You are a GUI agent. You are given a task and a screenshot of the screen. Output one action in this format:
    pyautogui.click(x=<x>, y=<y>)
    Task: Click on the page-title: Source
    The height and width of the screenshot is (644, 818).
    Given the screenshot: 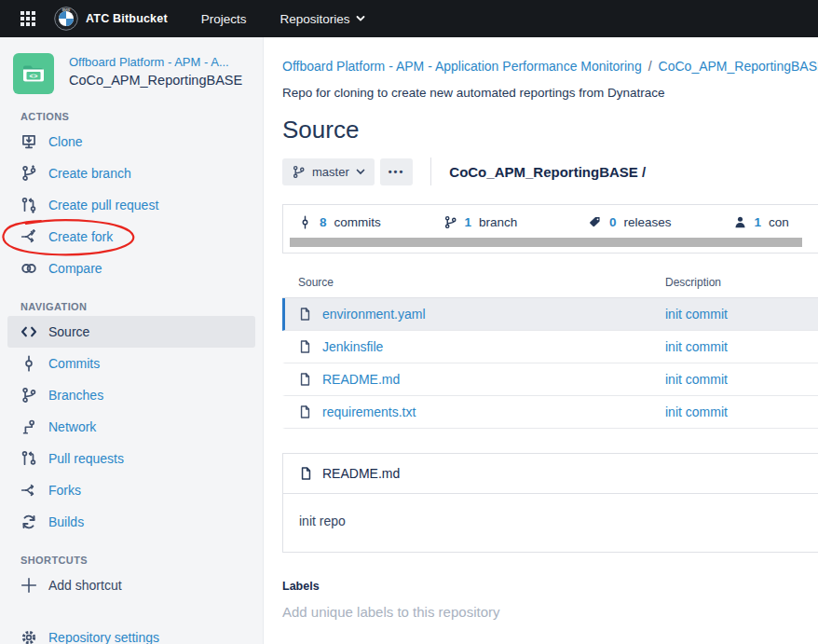 What is the action you would take?
    pyautogui.click(x=550, y=130)
    